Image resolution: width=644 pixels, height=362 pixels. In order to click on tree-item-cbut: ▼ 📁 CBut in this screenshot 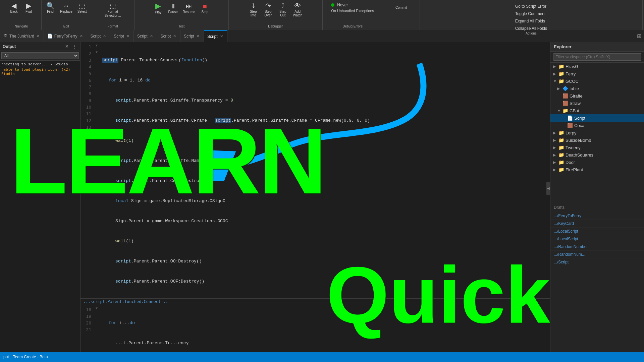, I will do `click(597, 111)`.